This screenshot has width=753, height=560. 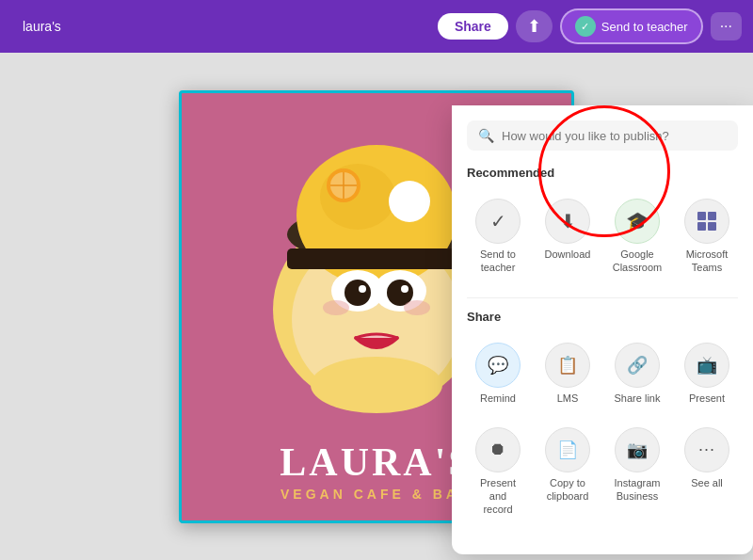 I want to click on recommended-section-title: Recommended, so click(x=602, y=173).